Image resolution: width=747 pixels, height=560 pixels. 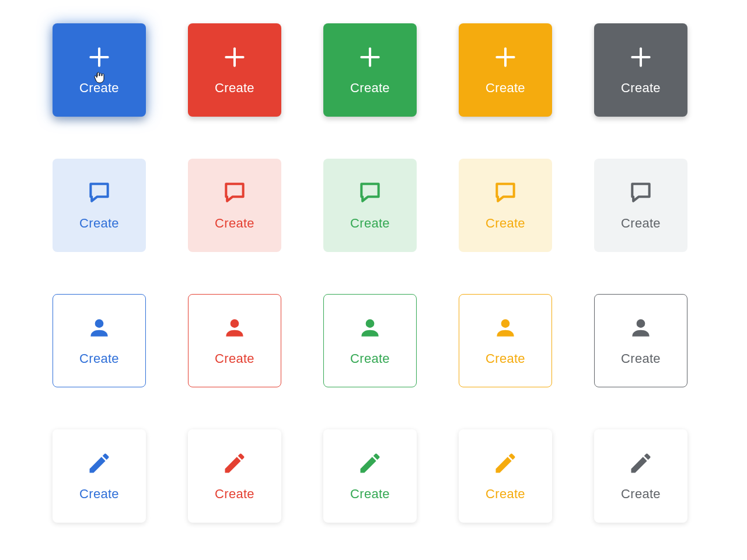 I want to click on create-tile-outlined-green: Create, so click(x=370, y=341).